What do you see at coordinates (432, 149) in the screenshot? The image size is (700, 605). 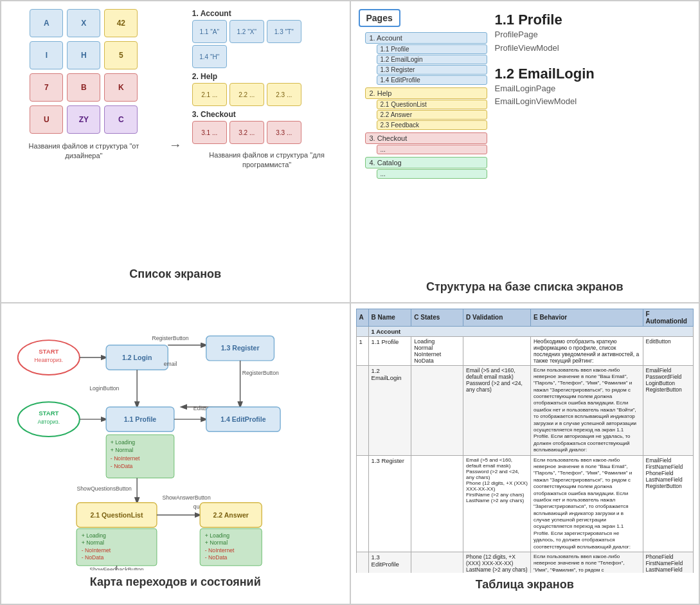 I see `tree-checkout-dots: ...` at bounding box center [432, 149].